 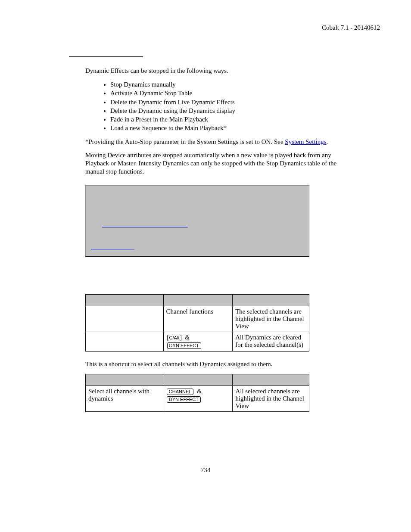 What do you see at coordinates (327, 142) in the screenshot?
I see `footnote-suffix: .` at bounding box center [327, 142].